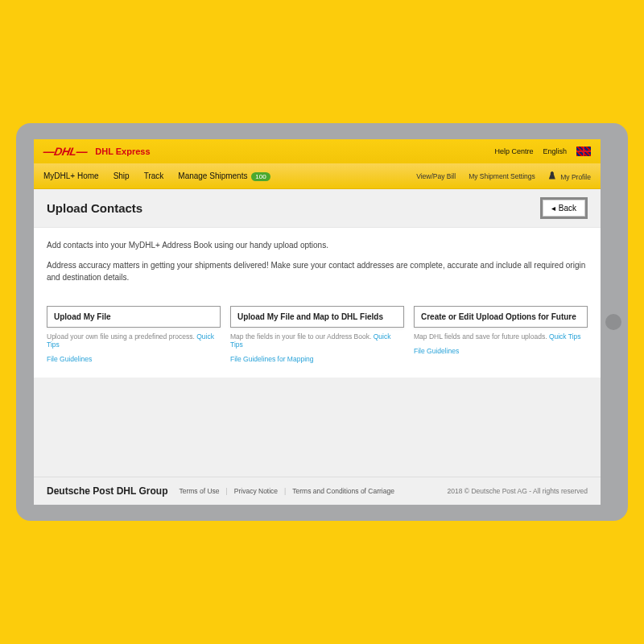 This screenshot has width=644, height=644. I want to click on upload-and-map-button: Upload My File and Map to DHL Fields, so click(317, 317).